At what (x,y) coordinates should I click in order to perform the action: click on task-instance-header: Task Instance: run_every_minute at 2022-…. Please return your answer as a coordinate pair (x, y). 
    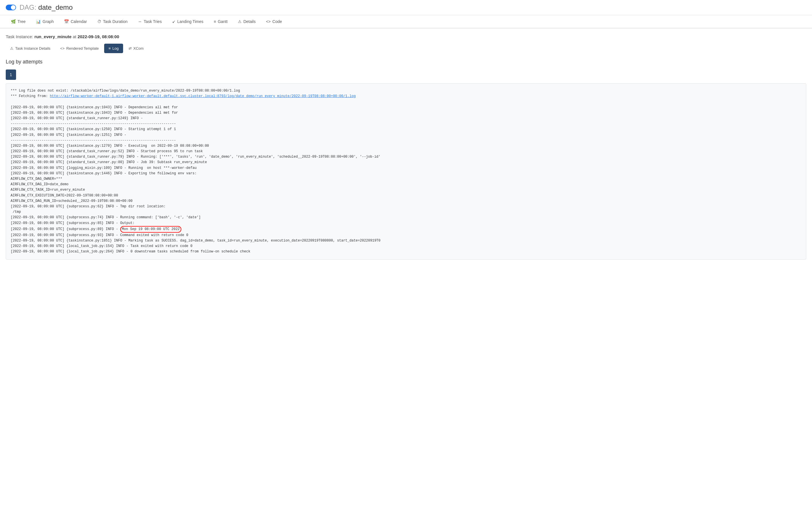
    Looking at the image, I should click on (406, 37).